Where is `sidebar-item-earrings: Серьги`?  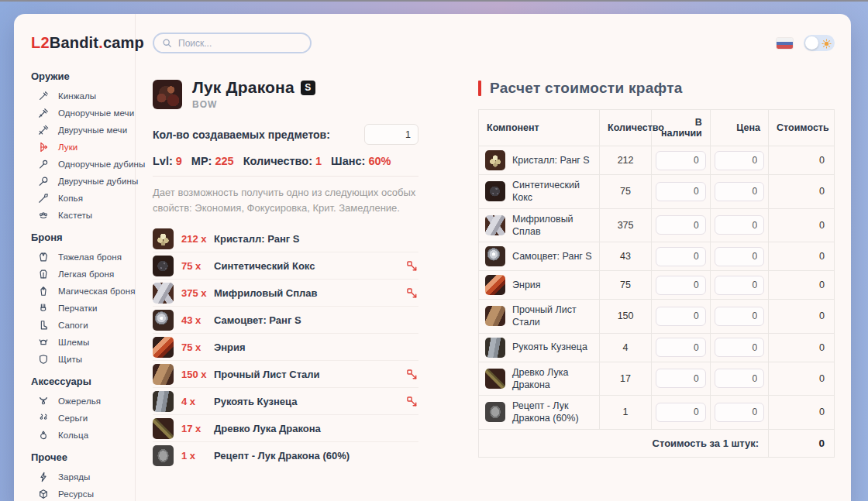 sidebar-item-earrings: Серьги is located at coordinates (80, 418).